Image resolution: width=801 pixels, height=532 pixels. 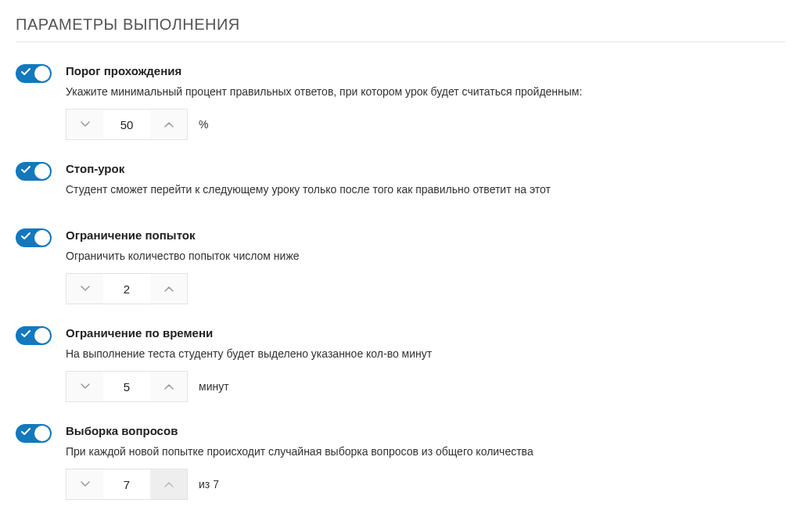 I want to click on option-description: Ограничить количество попыток числом ниж…, so click(x=426, y=256).